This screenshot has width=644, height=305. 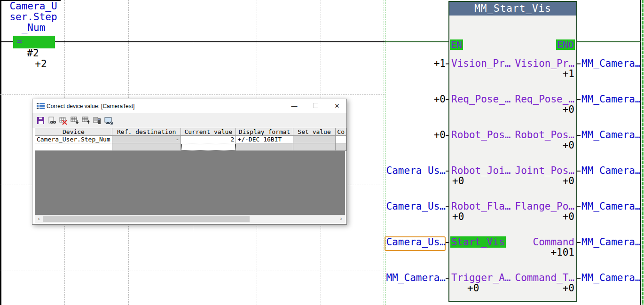 I want to click on fb-output-pin: Command, so click(x=532, y=242).